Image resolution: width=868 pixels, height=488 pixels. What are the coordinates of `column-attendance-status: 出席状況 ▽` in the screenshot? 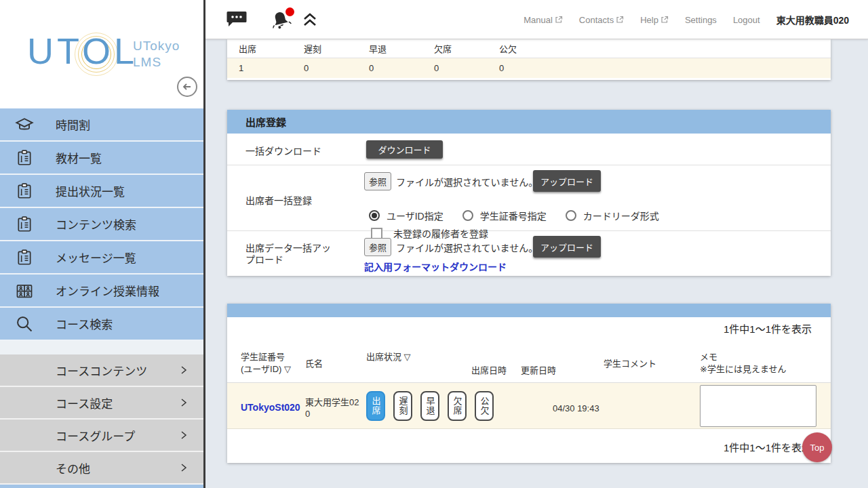 It's located at (389, 357).